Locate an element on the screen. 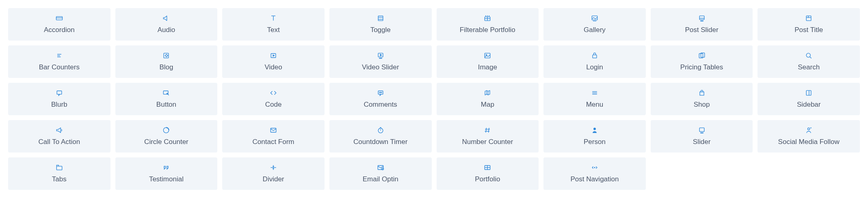 The height and width of the screenshot is (215, 868). module-label: Code is located at coordinates (274, 105).